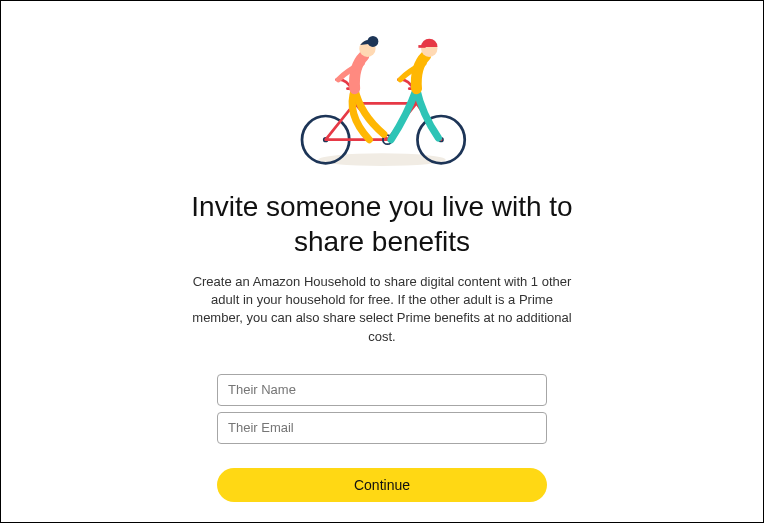 This screenshot has width=764, height=523. I want to click on their-email-input, so click(382, 428).